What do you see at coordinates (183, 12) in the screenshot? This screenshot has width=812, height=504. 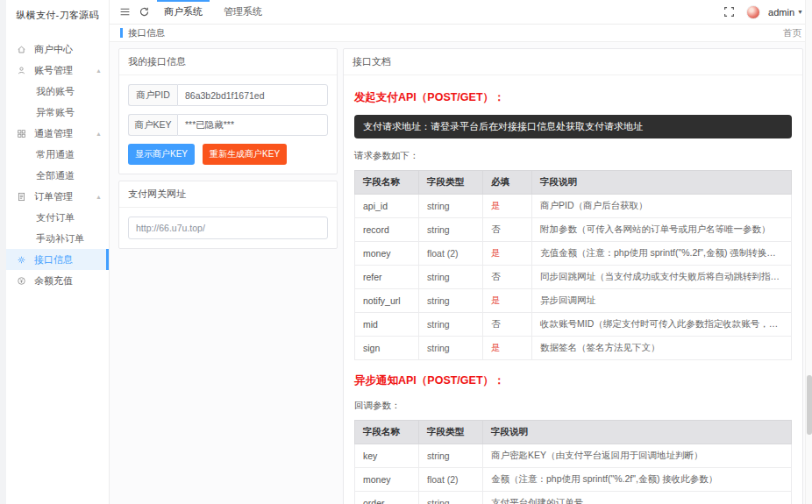 I see `tab-merchant-system: 商户系统` at bounding box center [183, 12].